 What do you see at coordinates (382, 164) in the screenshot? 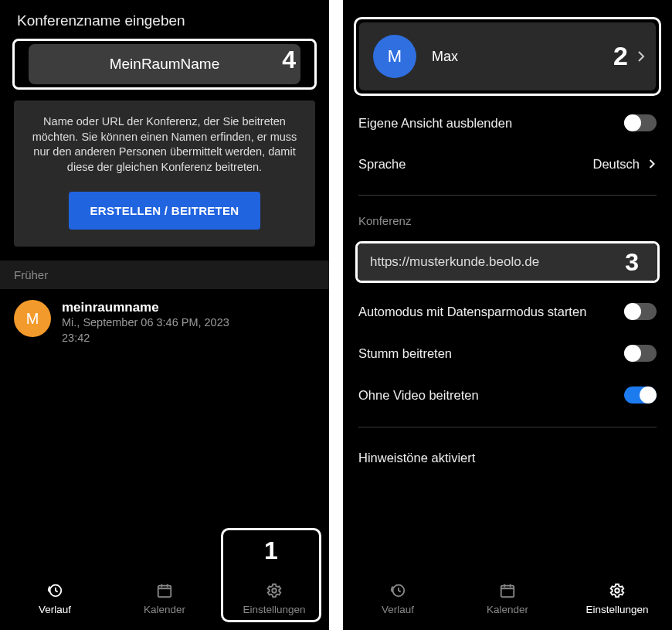
I see `setting-label: Sprache` at bounding box center [382, 164].